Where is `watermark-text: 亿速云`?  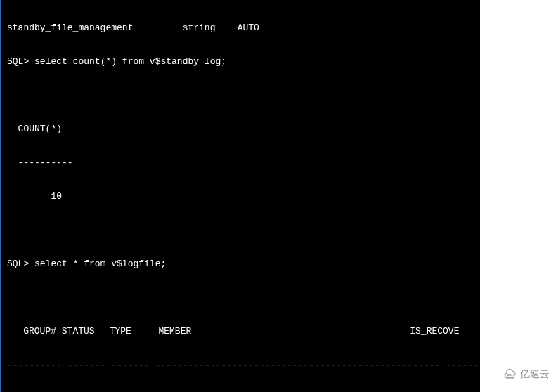
watermark-text: 亿速云 is located at coordinates (535, 374).